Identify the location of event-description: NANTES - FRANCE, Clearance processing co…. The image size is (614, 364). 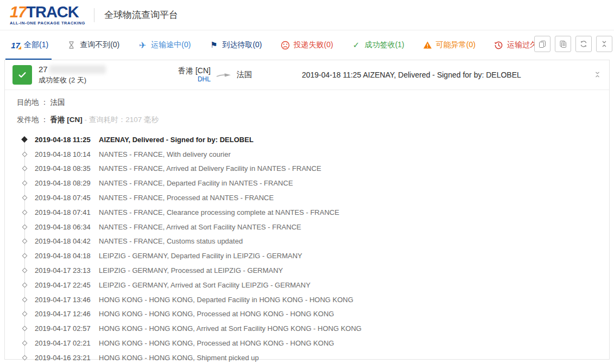
(219, 213).